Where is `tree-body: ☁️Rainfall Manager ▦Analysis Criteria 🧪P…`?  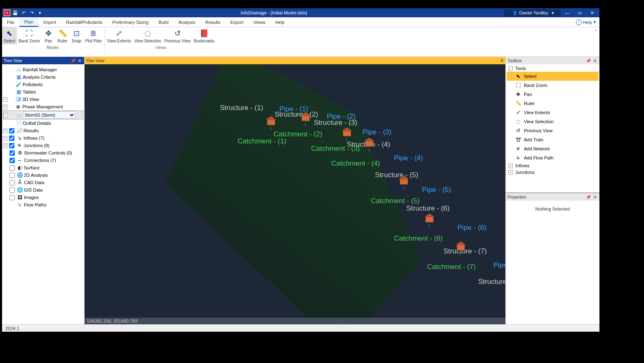 tree-body: ☁️Rainfall Manager ▦Analysis Criteria 🧪P… is located at coordinates (43, 194).